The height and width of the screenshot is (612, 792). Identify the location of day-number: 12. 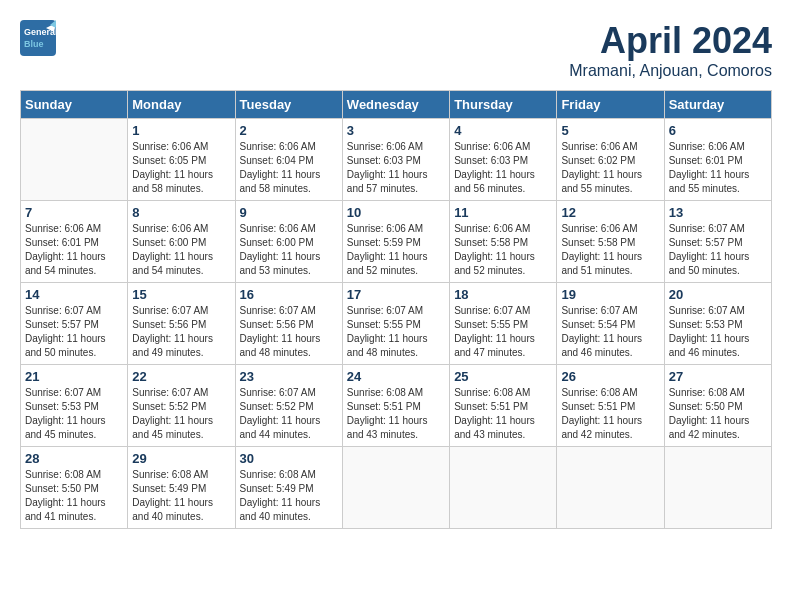
(610, 212).